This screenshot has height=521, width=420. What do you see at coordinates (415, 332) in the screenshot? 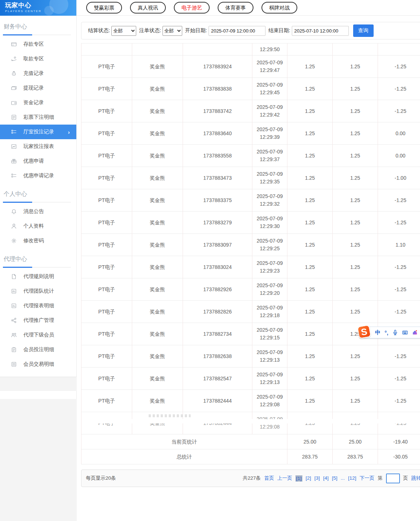
I see `skin-icon` at bounding box center [415, 332].